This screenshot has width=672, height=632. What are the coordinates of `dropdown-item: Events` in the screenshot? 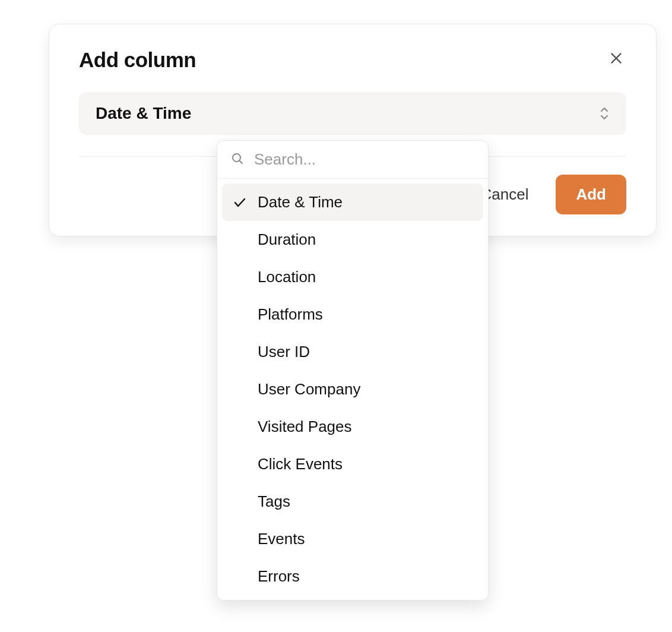 It's located at (353, 539).